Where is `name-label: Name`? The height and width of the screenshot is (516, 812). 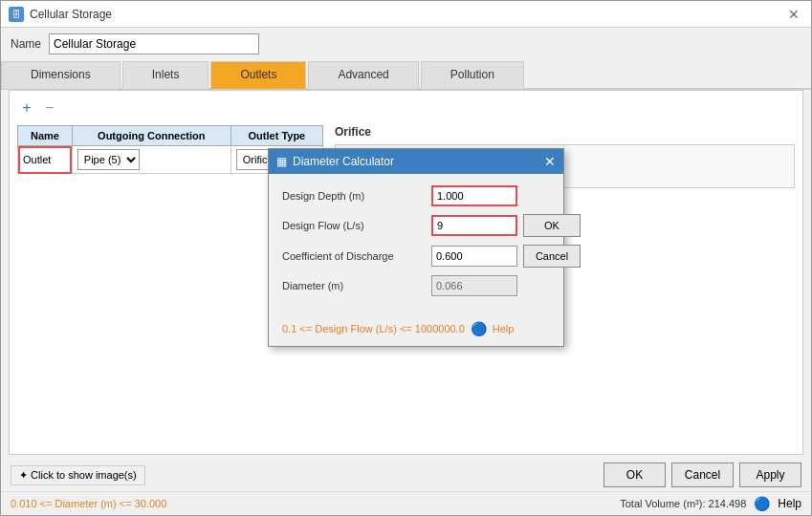 name-label: Name is located at coordinates (26, 44).